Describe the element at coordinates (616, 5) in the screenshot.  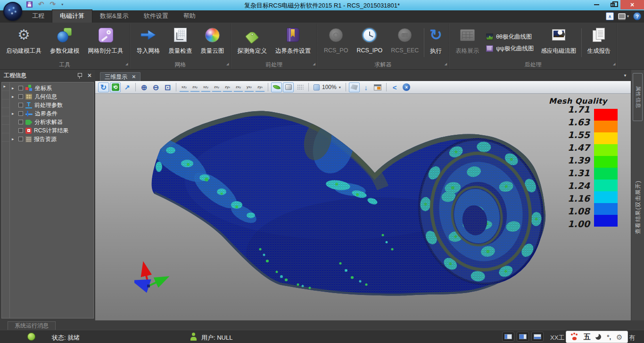
I see `window-controls: ×` at that location.